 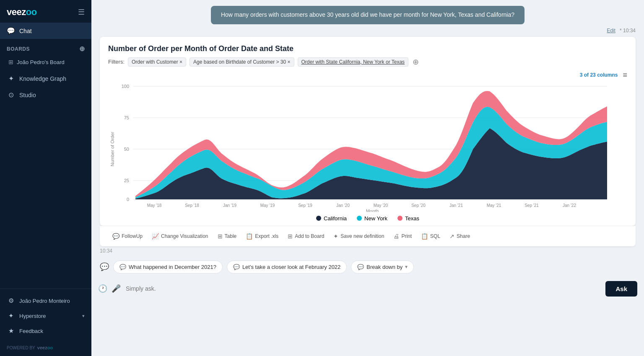 What do you see at coordinates (11, 31) in the screenshot?
I see `chat-icon: 💬` at bounding box center [11, 31].